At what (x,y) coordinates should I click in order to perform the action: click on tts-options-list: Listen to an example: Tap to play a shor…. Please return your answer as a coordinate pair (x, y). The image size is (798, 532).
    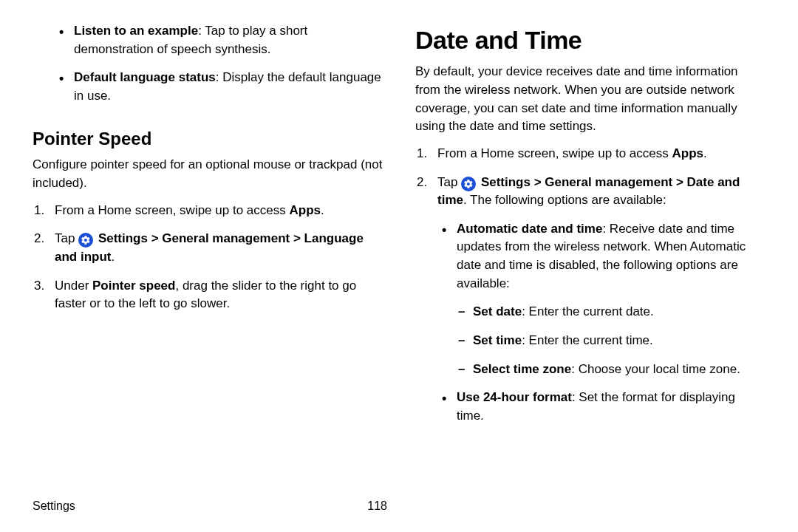
    Looking at the image, I should click on (219, 64).